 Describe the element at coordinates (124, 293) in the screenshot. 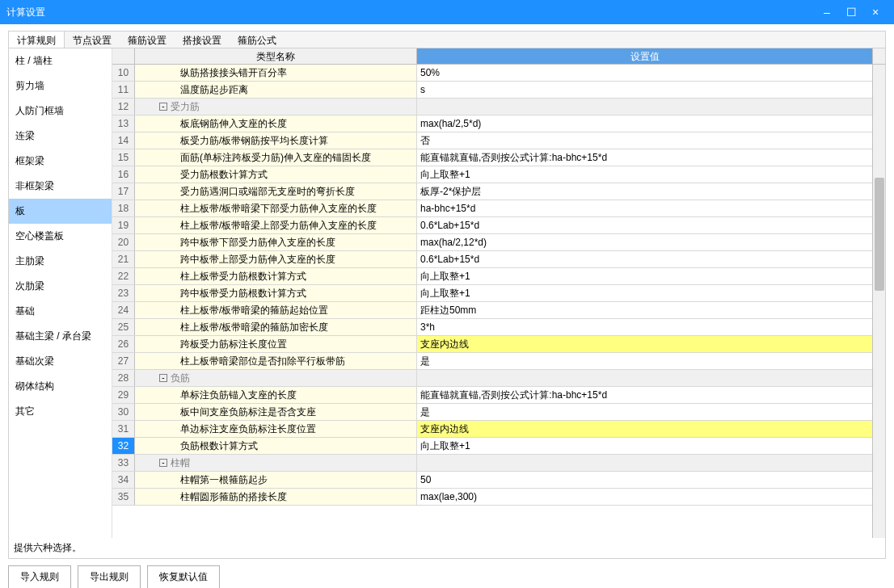

I see `row-number: 23` at that location.